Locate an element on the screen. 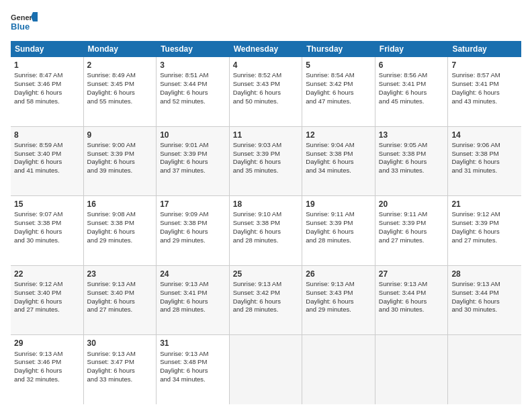 Image resolution: width=532 pixels, height=411 pixels. day-info-line: Sunrise: 8:57 AM is located at coordinates (485, 75).